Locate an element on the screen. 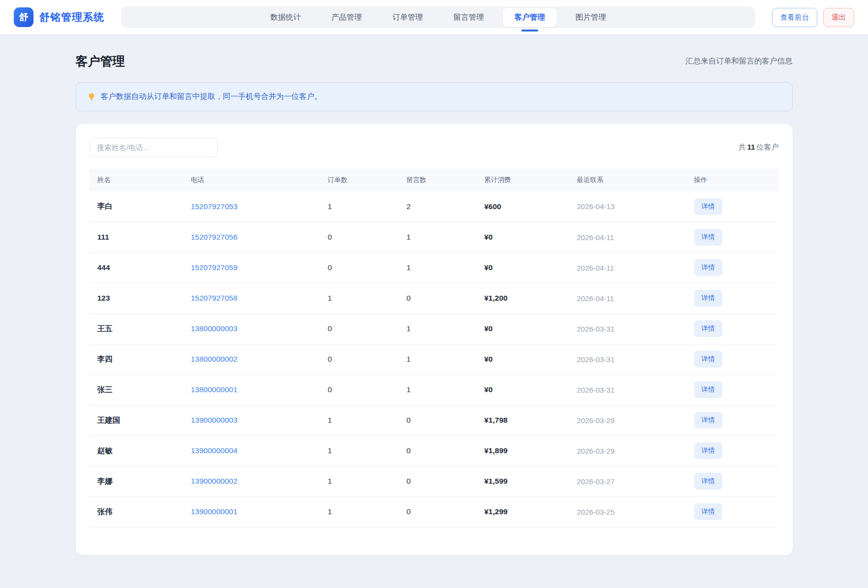 This screenshot has width=868, height=588. messages-count-cell: 0 is located at coordinates (438, 512).